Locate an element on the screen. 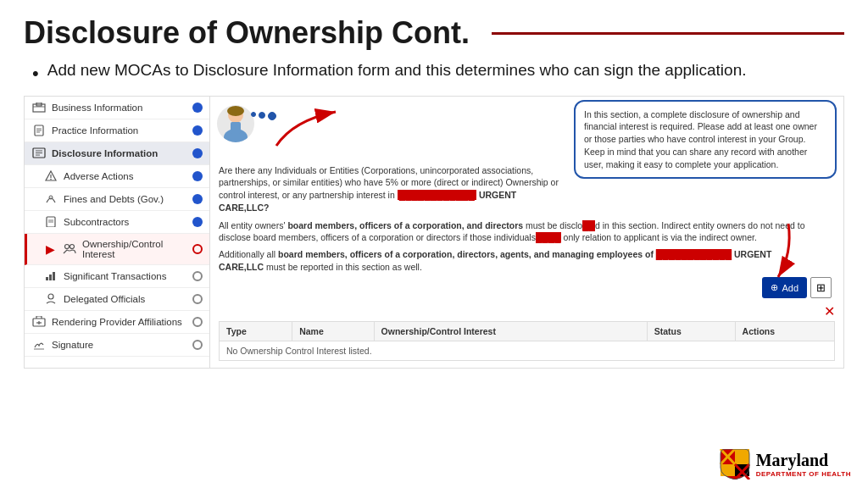  avatar is located at coordinates (236, 124).